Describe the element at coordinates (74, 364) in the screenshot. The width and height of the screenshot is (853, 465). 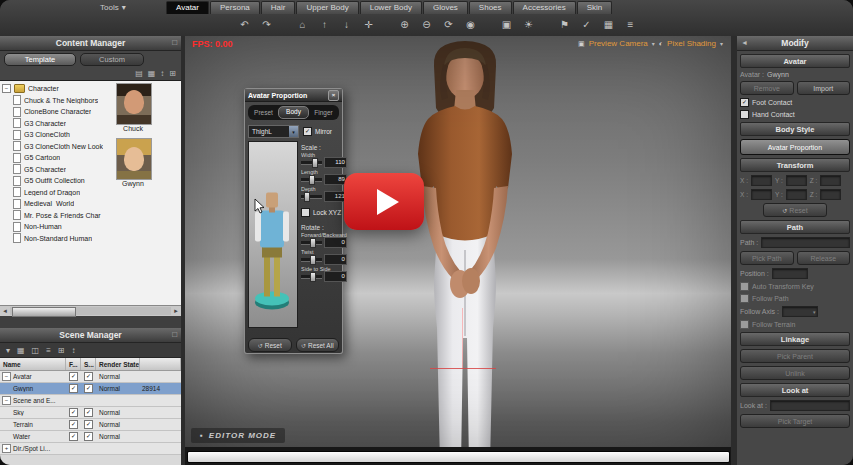
I see `column-f: F...` at that location.